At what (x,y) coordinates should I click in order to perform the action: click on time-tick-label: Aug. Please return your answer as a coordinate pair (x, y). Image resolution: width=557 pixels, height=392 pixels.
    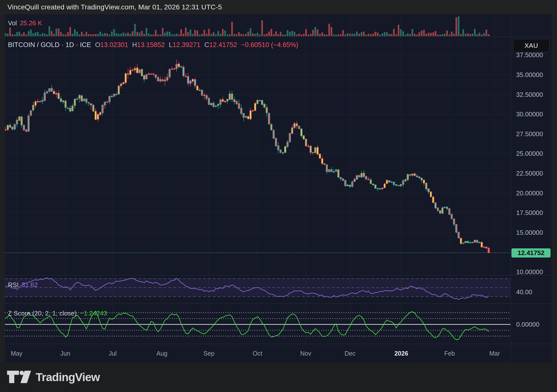
    Looking at the image, I should click on (162, 354).